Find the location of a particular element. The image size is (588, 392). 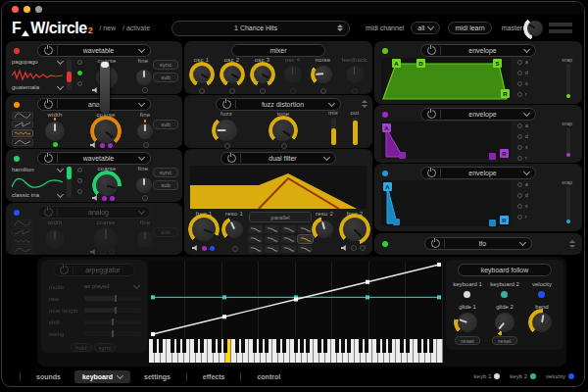

osc4-coarse-knob is located at coordinates (106, 239).